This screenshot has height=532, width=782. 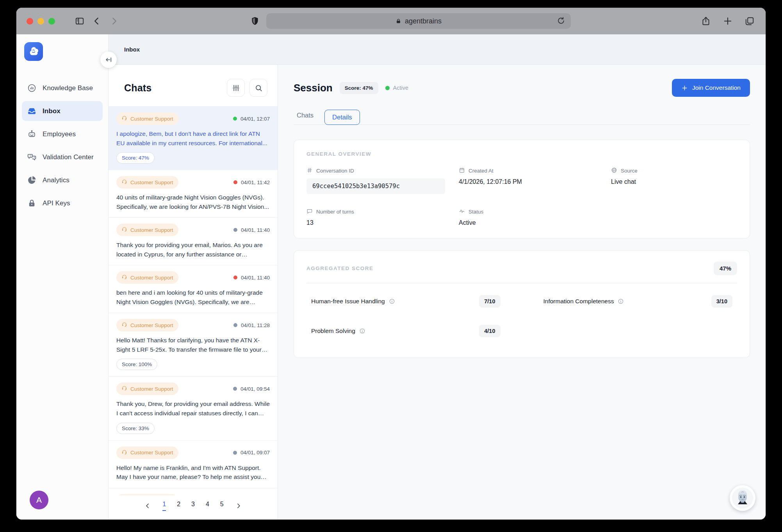 What do you see at coordinates (193, 297) in the screenshot?
I see `chat-preview-text: ben here and i am looking for 40 units o…` at bounding box center [193, 297].